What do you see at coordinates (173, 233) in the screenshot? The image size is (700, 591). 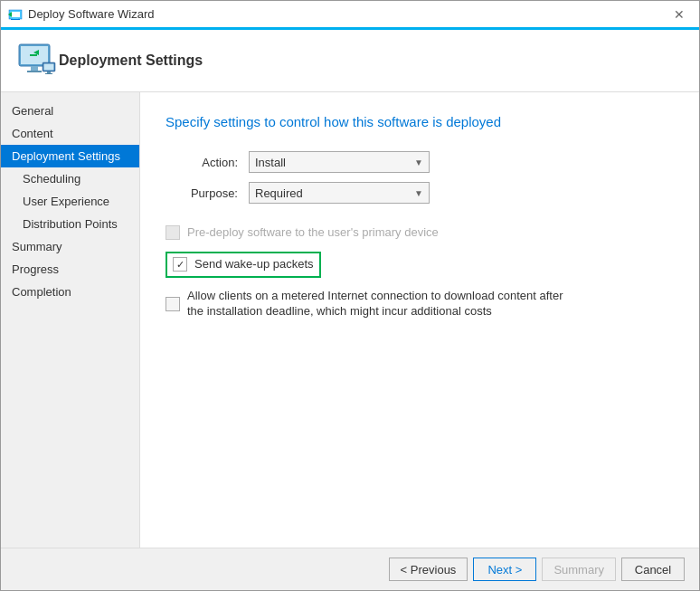 I see `pre-deploy-checkbox-box` at bounding box center [173, 233].